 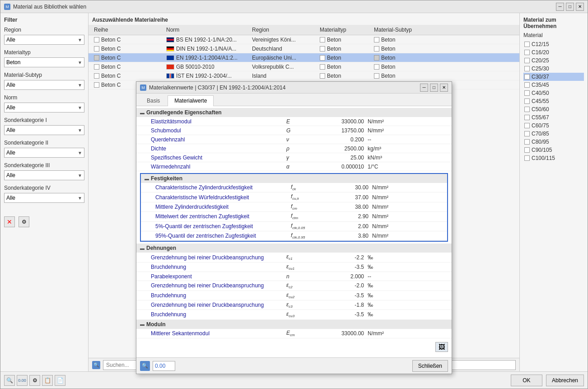 I want to click on modal-tabs: Basis Materialwerte, so click(x=294, y=100).